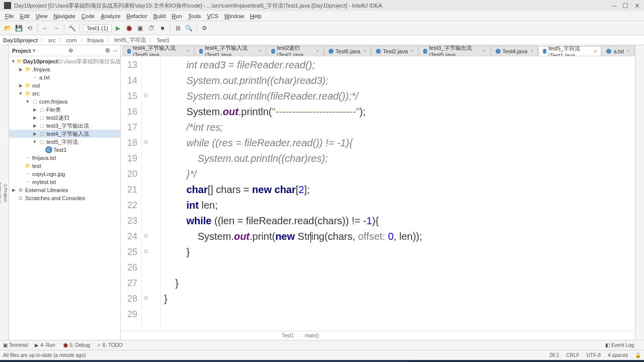 The height and width of the screenshot is (362, 644). I want to click on status-bar: All files are up-to-date (a minute ago) …, so click(322, 355).